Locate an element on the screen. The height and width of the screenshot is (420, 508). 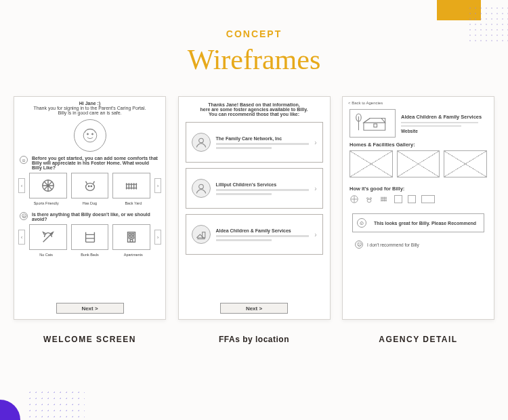
fence-icon is located at coordinates (384, 199).